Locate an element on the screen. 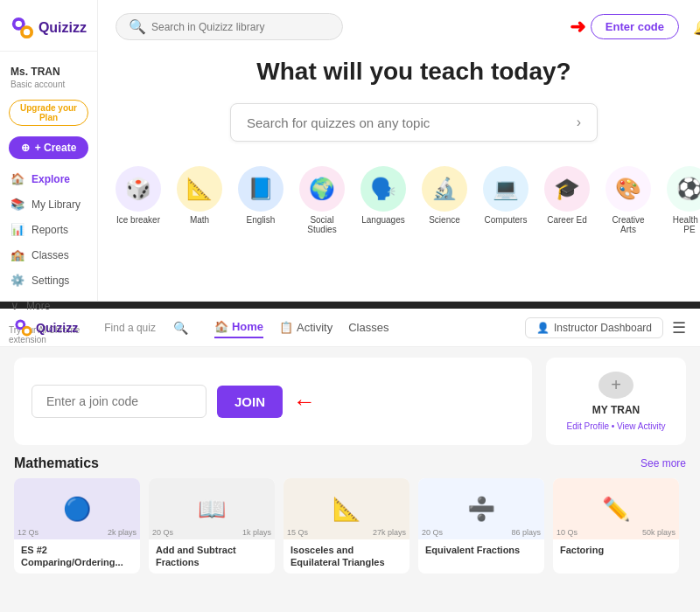  category-icon: 📐 is located at coordinates (200, 189).